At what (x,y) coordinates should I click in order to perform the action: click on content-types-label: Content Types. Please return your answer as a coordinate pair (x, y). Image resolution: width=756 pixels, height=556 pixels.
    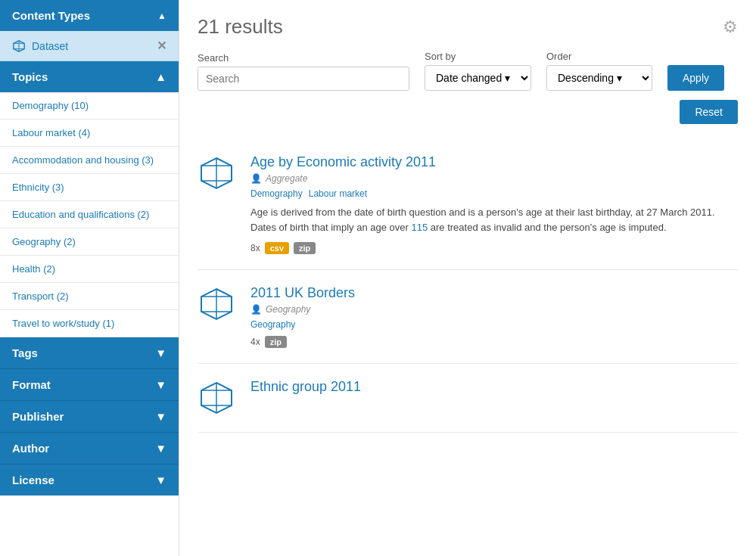
    Looking at the image, I should click on (51, 15).